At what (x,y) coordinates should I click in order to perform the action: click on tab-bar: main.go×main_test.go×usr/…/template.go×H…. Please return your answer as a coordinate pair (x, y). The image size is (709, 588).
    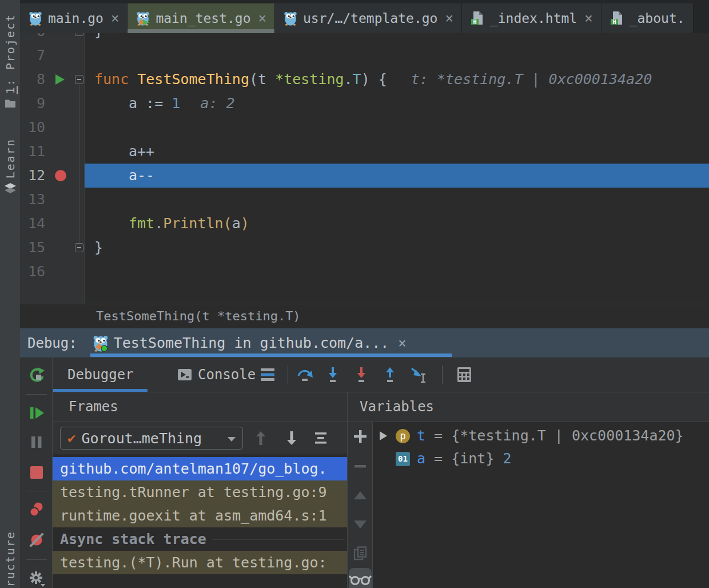
    Looking at the image, I should click on (365, 17).